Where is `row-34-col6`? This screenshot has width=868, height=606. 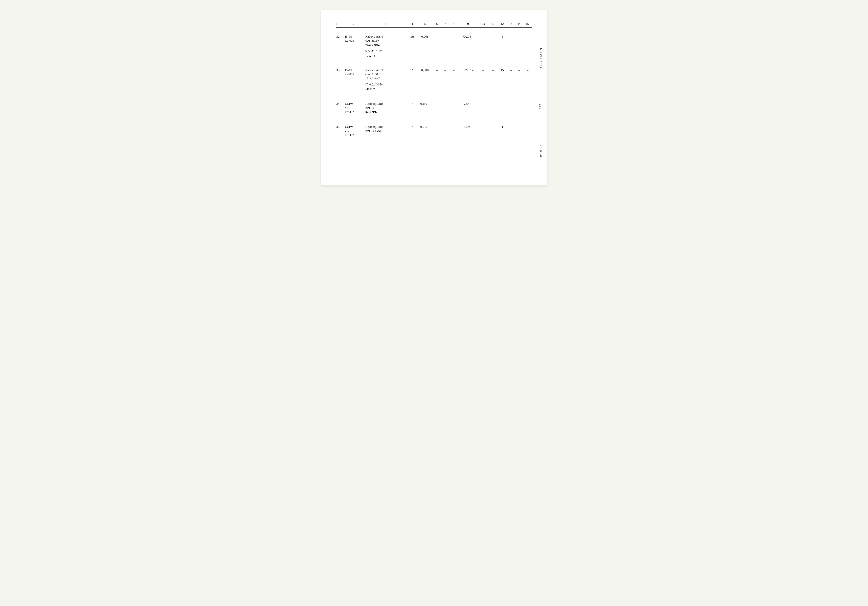 row-34-col6 is located at coordinates (437, 107).